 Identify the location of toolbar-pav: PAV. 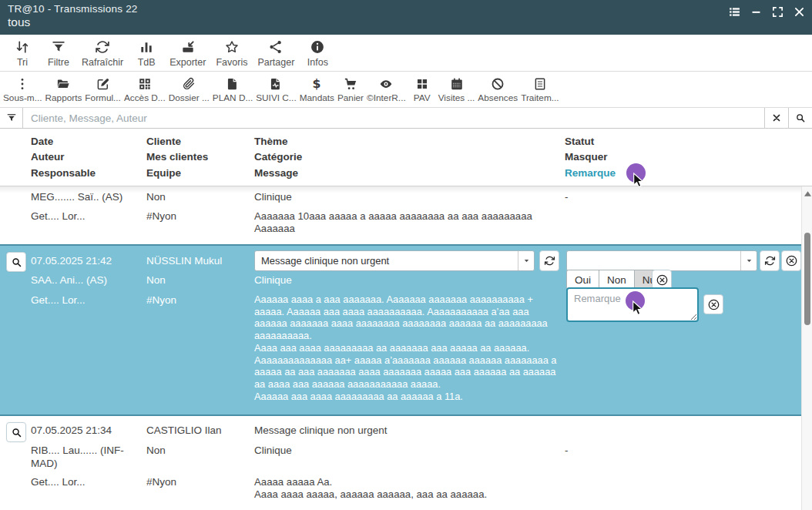
(422, 90).